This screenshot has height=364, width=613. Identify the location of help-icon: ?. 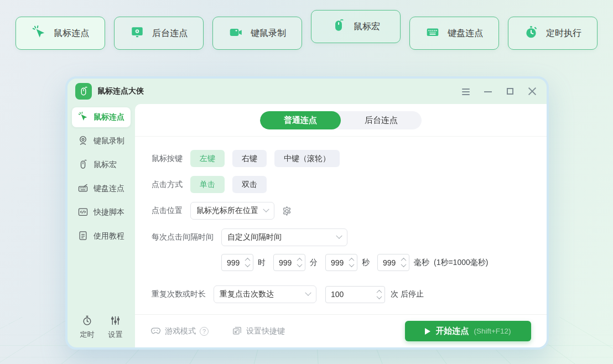
(204, 331).